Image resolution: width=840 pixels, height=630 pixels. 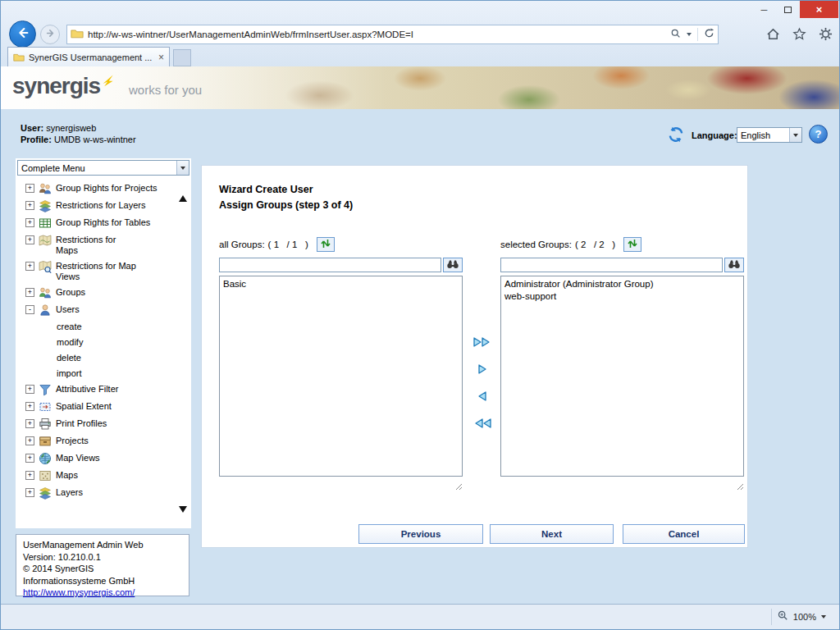 I want to click on favorites-star-icon, so click(x=799, y=36).